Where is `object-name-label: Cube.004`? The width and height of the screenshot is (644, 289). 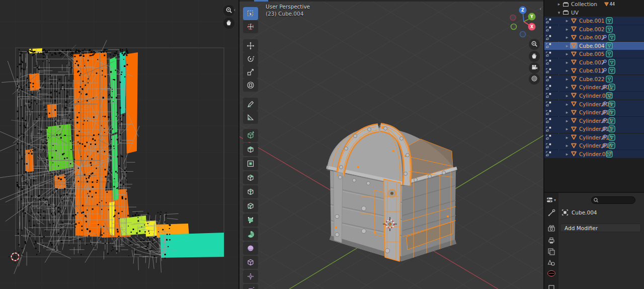 object-name-label: Cube.004 is located at coordinates (592, 46).